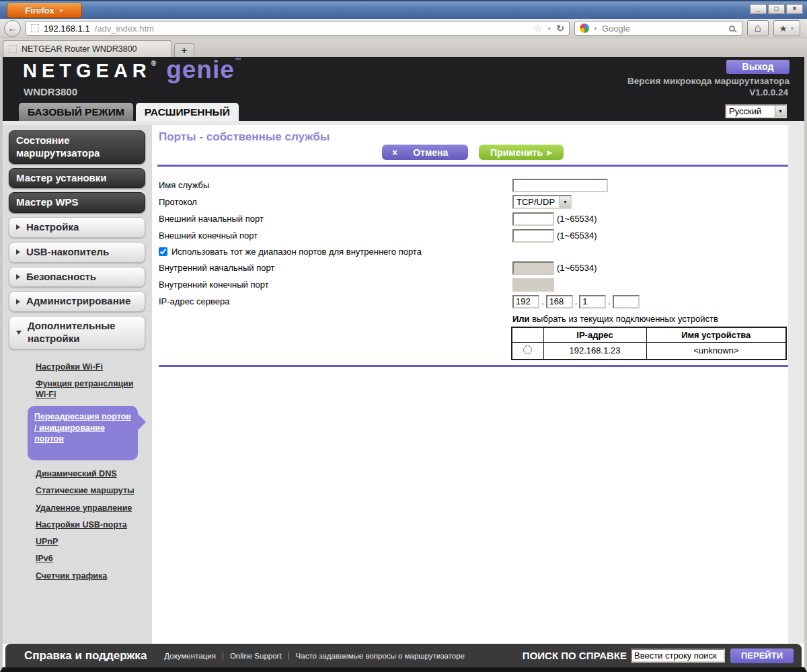 The width and height of the screenshot is (807, 672). What do you see at coordinates (538, 28) in the screenshot?
I see `bookmark-star-icon: ☆` at bounding box center [538, 28].